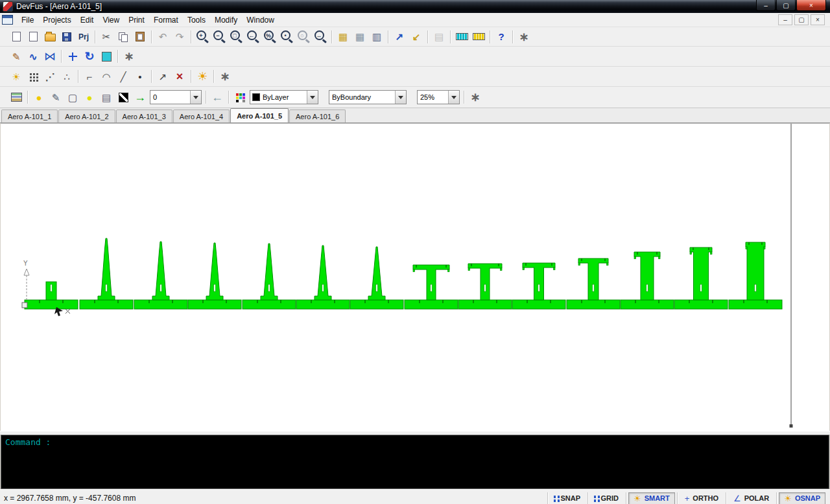 The height and width of the screenshot is (504, 830). Describe the element at coordinates (240, 97) in the screenshot. I see `color-palette-icon` at that location.